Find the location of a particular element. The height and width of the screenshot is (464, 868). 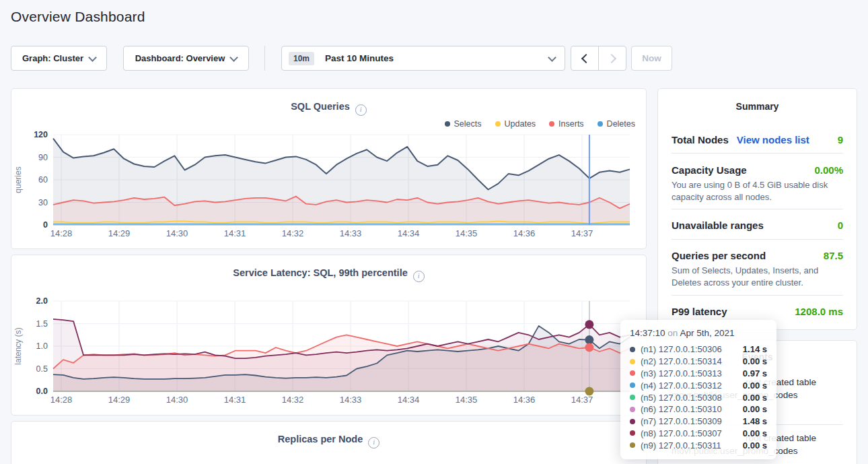

view-nodes-list-link: View nodes list is located at coordinates (773, 140).